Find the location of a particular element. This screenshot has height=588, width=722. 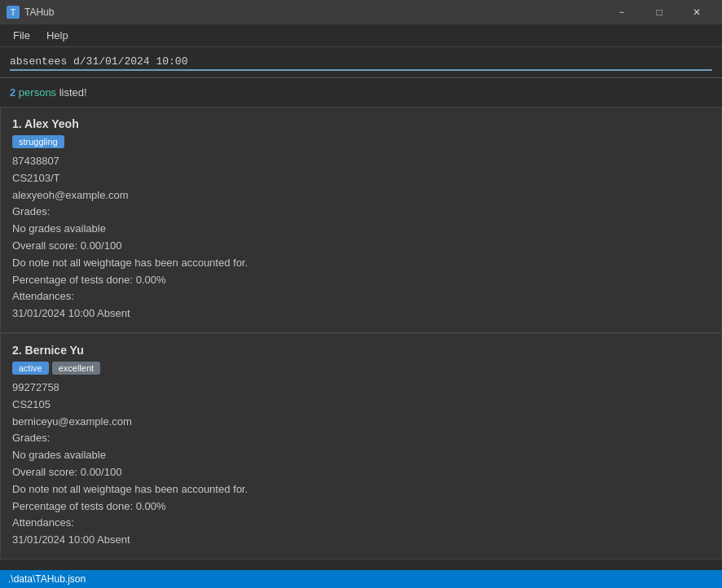

command-area is located at coordinates (361, 63).